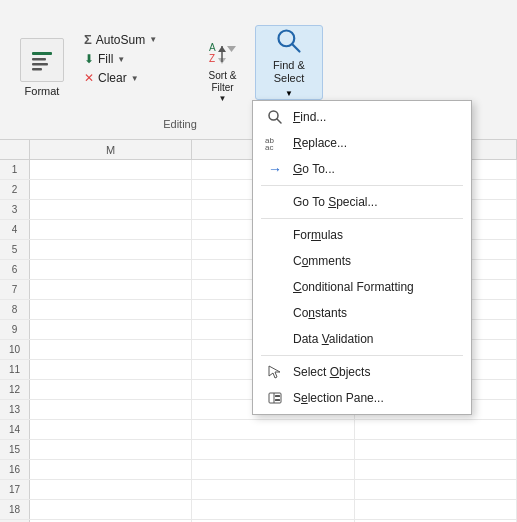 The image size is (517, 522). What do you see at coordinates (111, 150) in the screenshot?
I see `col-header-m: M` at bounding box center [111, 150].